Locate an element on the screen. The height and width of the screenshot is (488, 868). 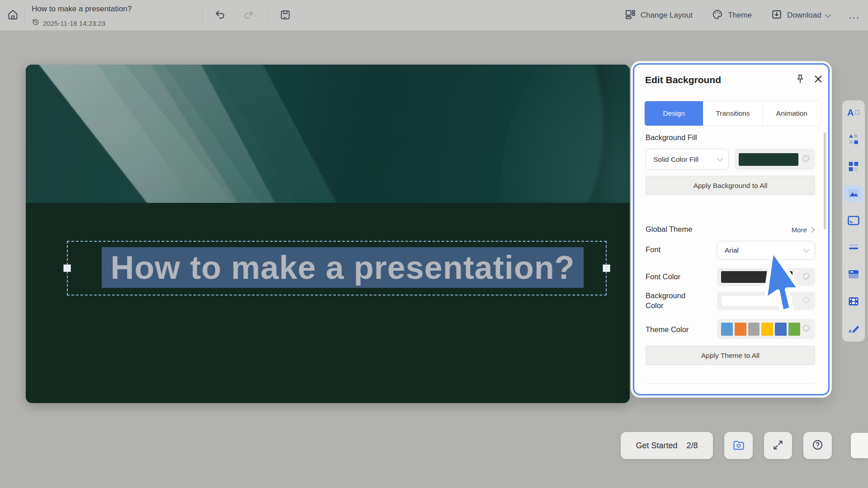
svg-text: A is located at coordinates (850, 113).